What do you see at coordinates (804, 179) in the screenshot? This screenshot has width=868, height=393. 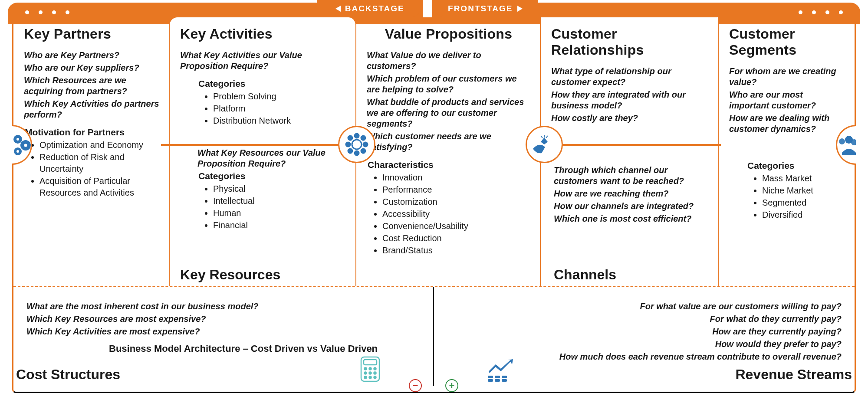 I see `list-item: Mass Market` at bounding box center [804, 179].